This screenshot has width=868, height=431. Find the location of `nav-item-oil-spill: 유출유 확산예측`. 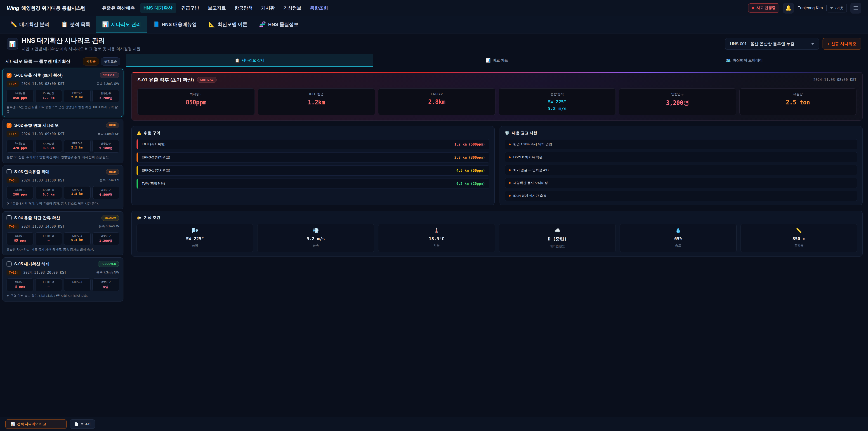

nav-item-oil-spill: 유출유 확산예측 is located at coordinates (119, 8).